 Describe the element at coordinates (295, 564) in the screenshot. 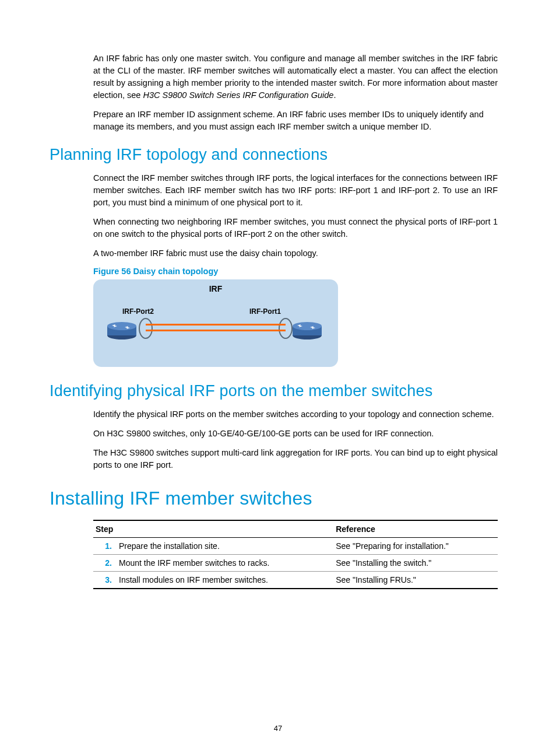

I see `table-row: 2. Mount the IRF member switches to rack…` at that location.